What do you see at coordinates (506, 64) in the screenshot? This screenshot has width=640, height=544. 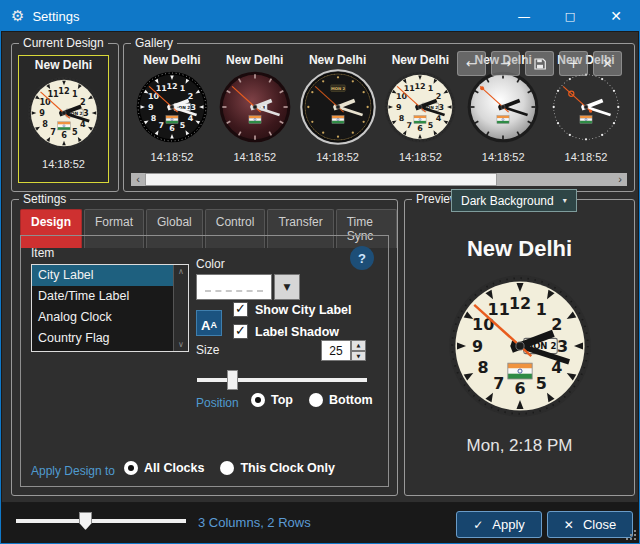 I see `scroll-right-button: →` at bounding box center [506, 64].